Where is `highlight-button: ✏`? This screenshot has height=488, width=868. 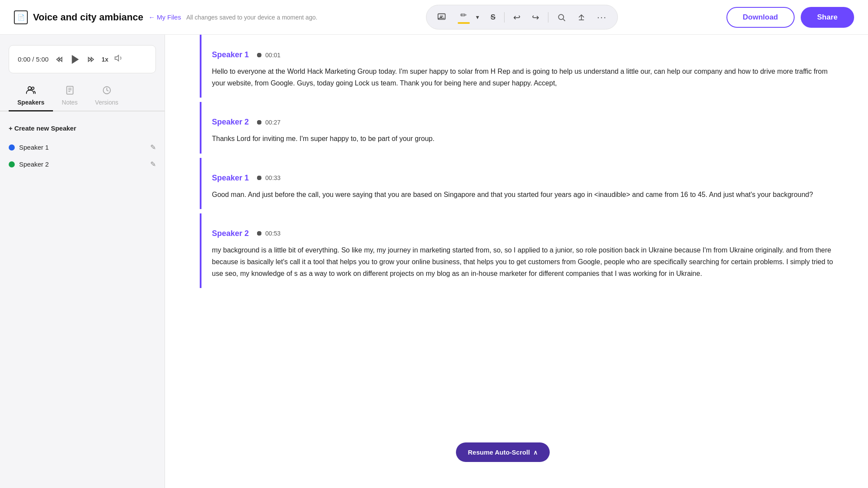
highlight-button: ✏ is located at coordinates (464, 17).